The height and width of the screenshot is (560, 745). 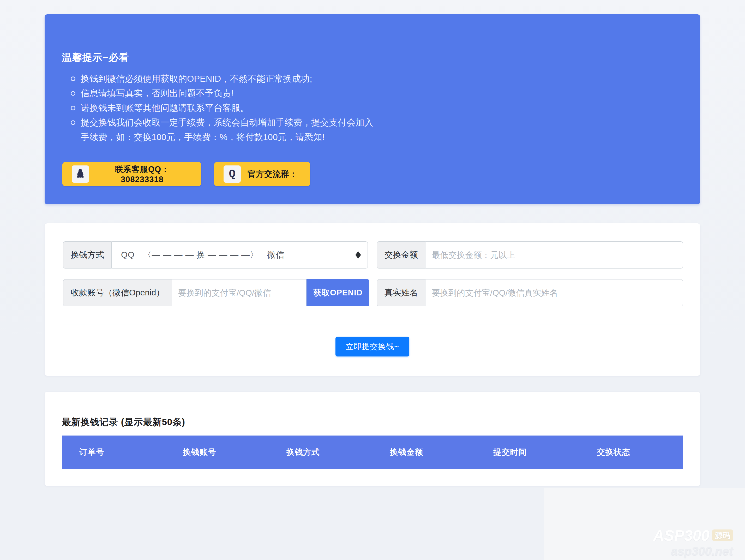 I want to click on submit-exchange-button: 立即提交换钱~, so click(x=372, y=346).